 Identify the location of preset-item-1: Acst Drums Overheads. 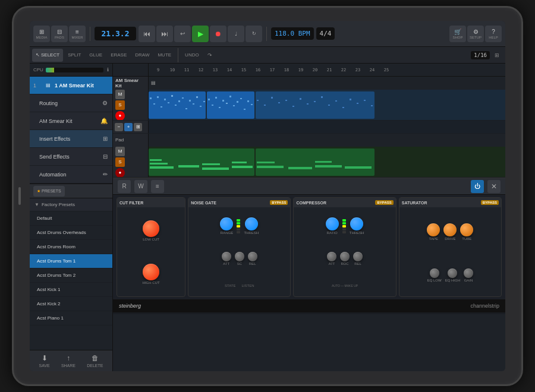
(71, 233).